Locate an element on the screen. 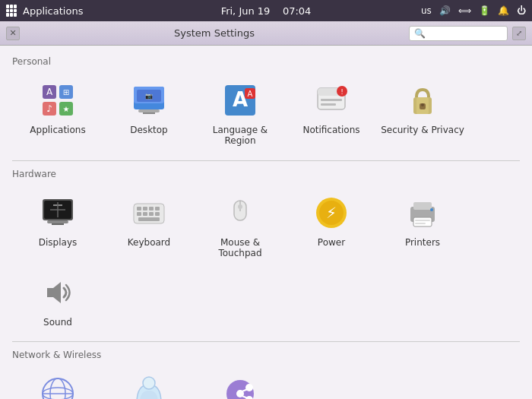 This screenshot has height=399, width=532. notifications-icon-area: ! is located at coordinates (331, 100).